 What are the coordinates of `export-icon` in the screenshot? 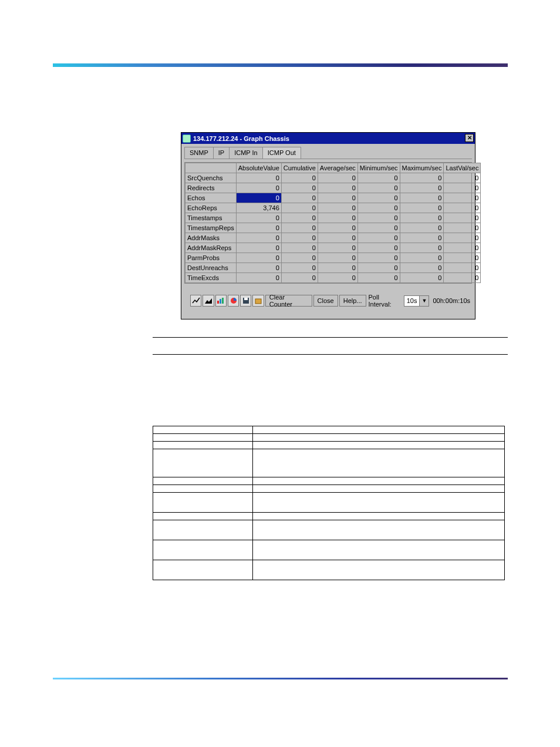 It's located at (258, 301).